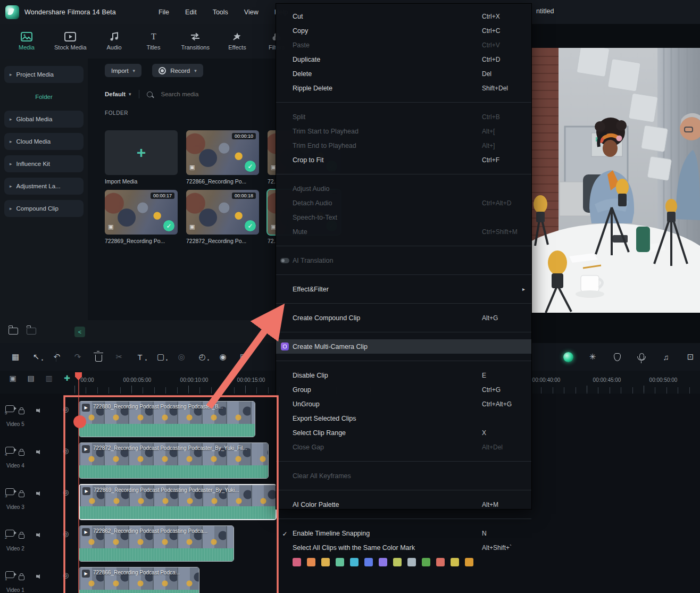  I want to click on redo-icon: ↷, so click(78, 357).